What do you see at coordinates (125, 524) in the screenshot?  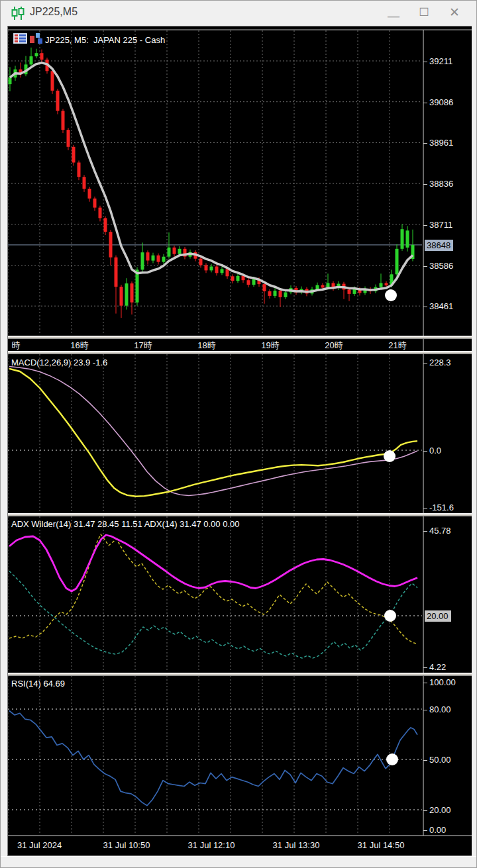 I see `adx-panel-title: ADX Wilder(14) 31.47 28.45 11.51 ADX(14)…` at bounding box center [125, 524].